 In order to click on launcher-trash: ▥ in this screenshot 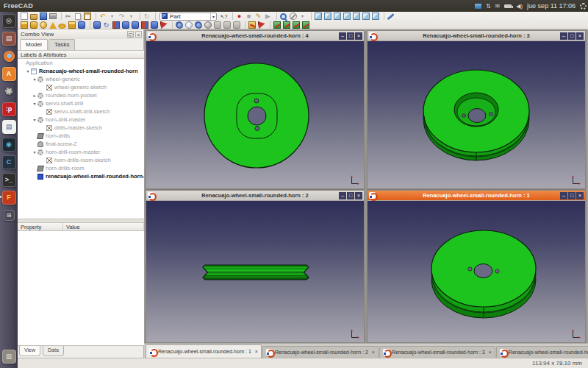, I will do `click(9, 356)`.